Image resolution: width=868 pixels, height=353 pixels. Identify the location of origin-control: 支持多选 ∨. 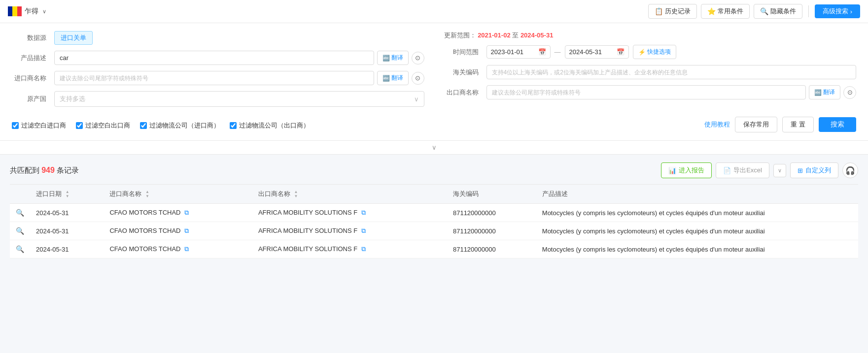
(240, 99).